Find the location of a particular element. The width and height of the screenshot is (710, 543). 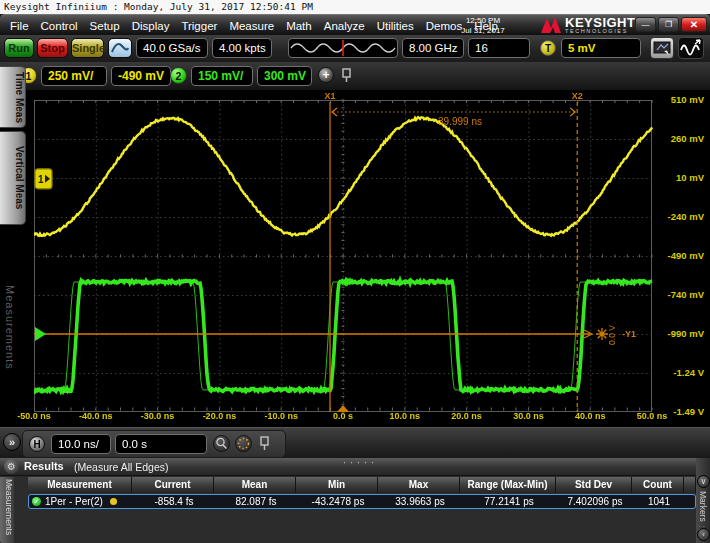

cell-max: 33.9663 ps is located at coordinates (420, 502).